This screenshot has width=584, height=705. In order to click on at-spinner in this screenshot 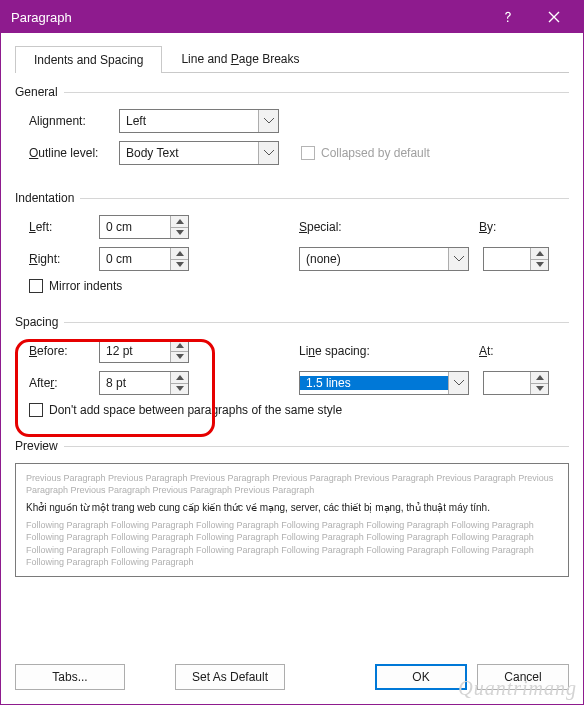, I will do `click(516, 383)`.